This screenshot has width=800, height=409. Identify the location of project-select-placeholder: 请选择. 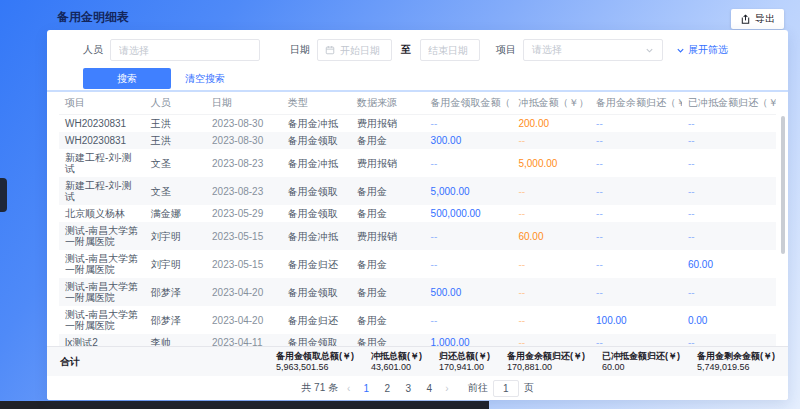
(547, 50).